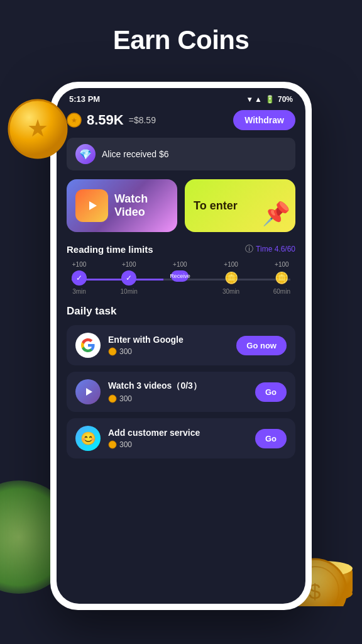  I want to click on video-task-icon, so click(88, 392).